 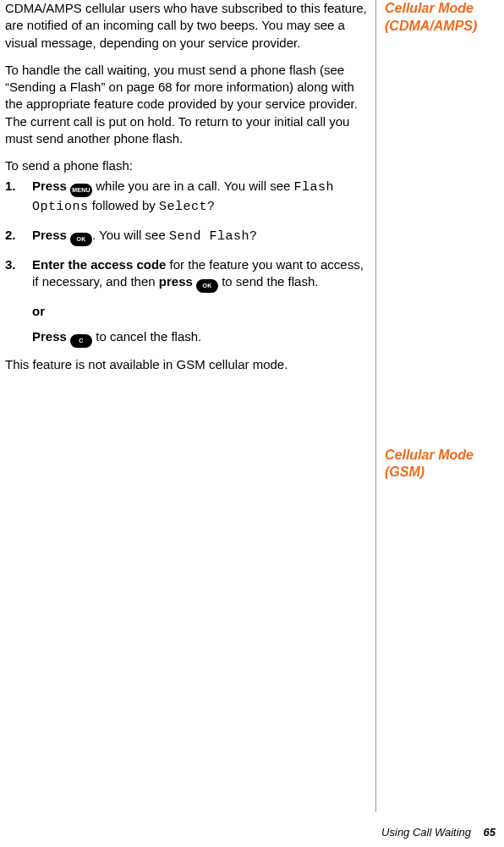 I want to click on page-footer: Using Call Waiting 65, so click(x=443, y=833).